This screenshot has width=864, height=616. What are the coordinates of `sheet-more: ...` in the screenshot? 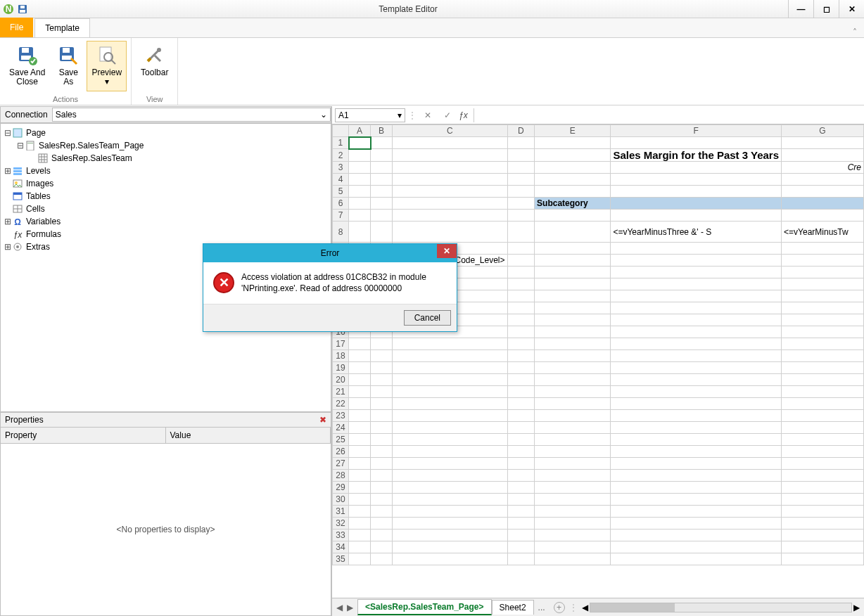 It's located at (542, 608).